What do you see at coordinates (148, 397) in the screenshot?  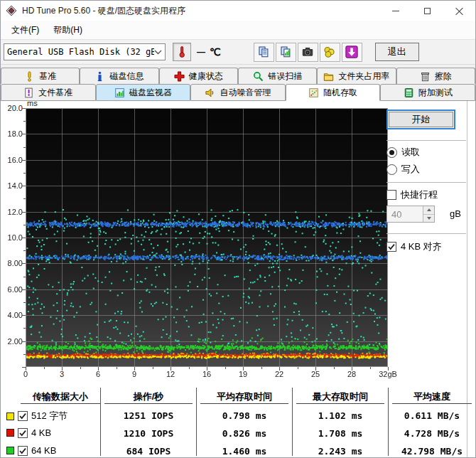 I see `table-header-1: 操作/秒` at bounding box center [148, 397].